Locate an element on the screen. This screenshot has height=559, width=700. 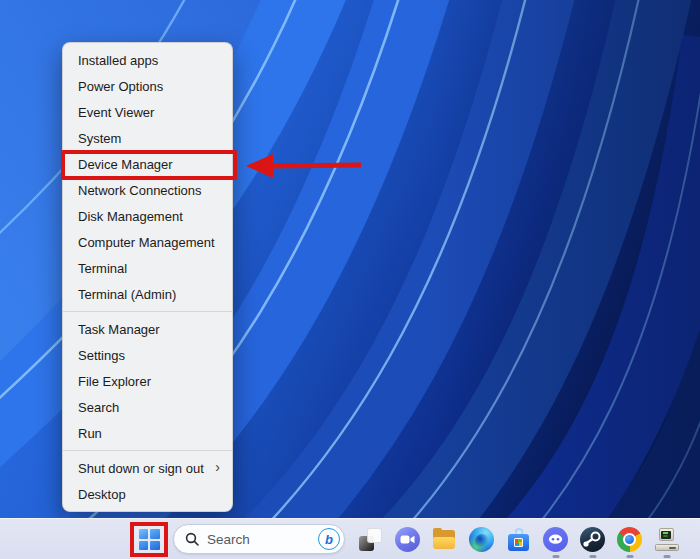
steam-icon is located at coordinates (592, 540).